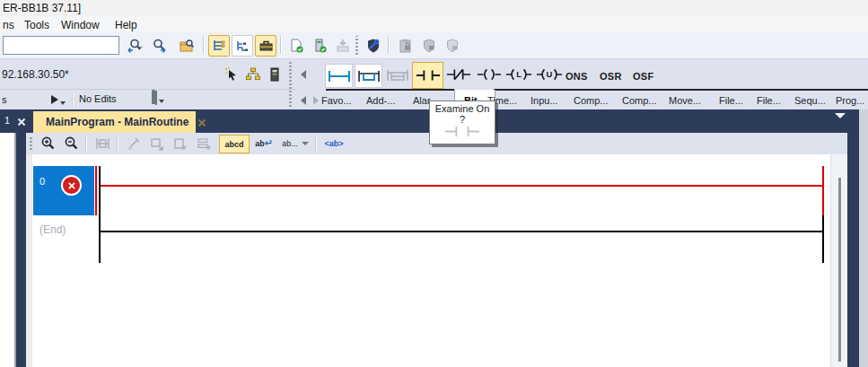  Describe the element at coordinates (544, 100) in the screenshot. I see `tab-input-output: Inpu...` at that location.